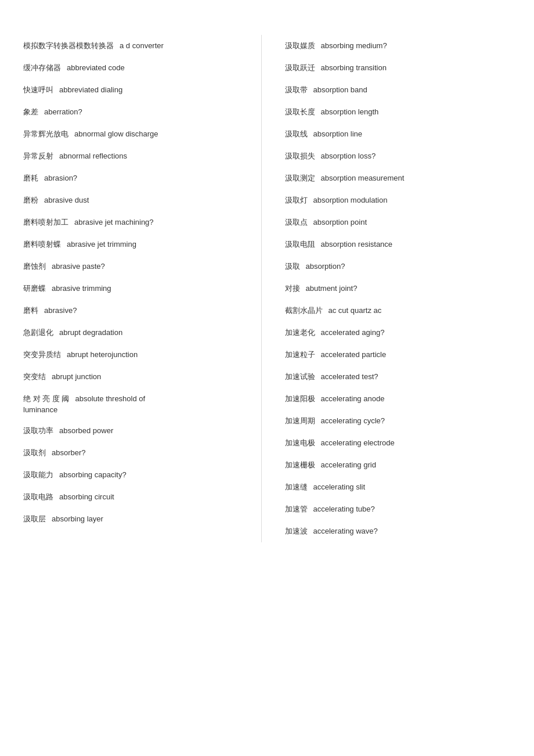  I want to click on english-term: absorbing capacity?, so click(93, 475).